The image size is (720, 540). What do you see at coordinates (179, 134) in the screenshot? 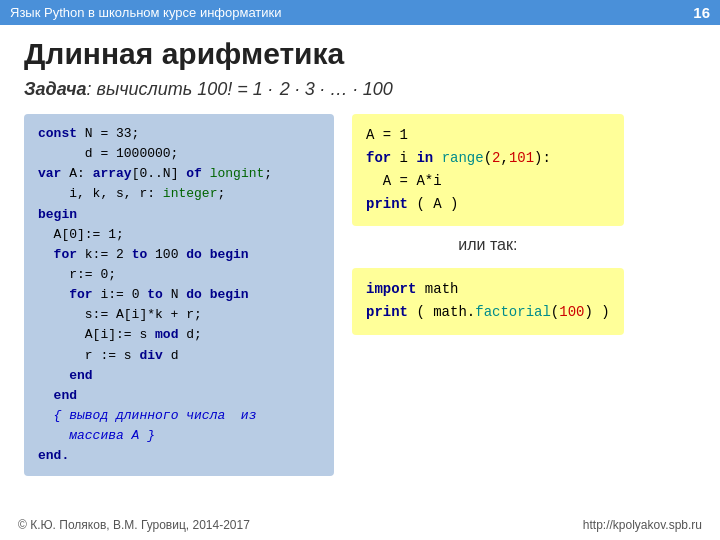
I see `code-line: const N = 33;` at bounding box center [179, 134].